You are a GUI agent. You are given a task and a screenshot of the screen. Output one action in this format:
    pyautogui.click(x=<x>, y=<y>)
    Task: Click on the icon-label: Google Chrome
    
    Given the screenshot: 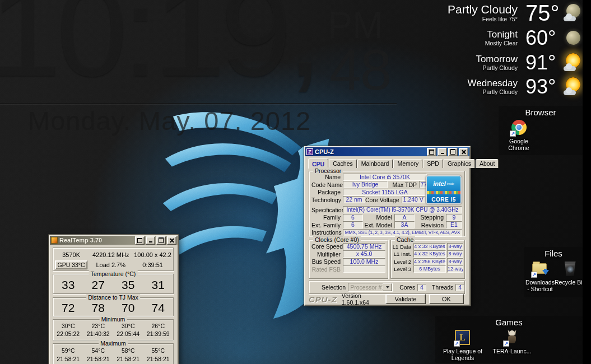 What is the action you would take?
    pyautogui.click(x=519, y=144)
    